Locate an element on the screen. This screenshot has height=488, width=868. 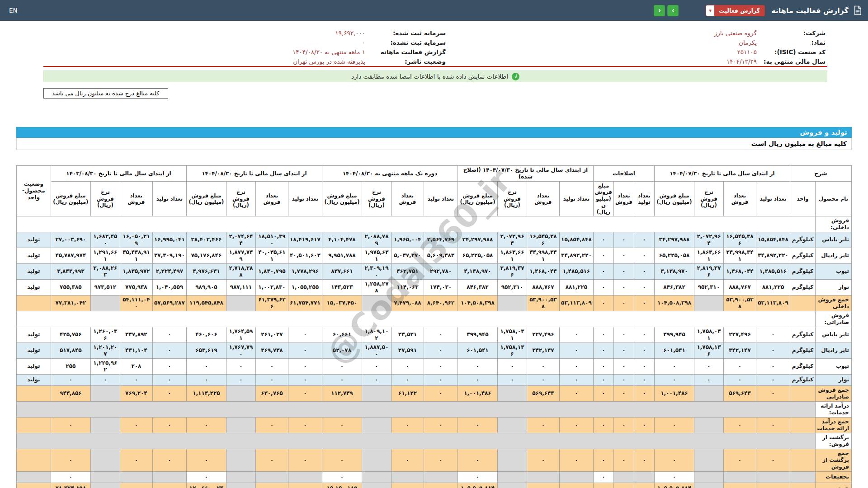
section-header-row: فروش صادراتی: is located at coordinates (434, 319).